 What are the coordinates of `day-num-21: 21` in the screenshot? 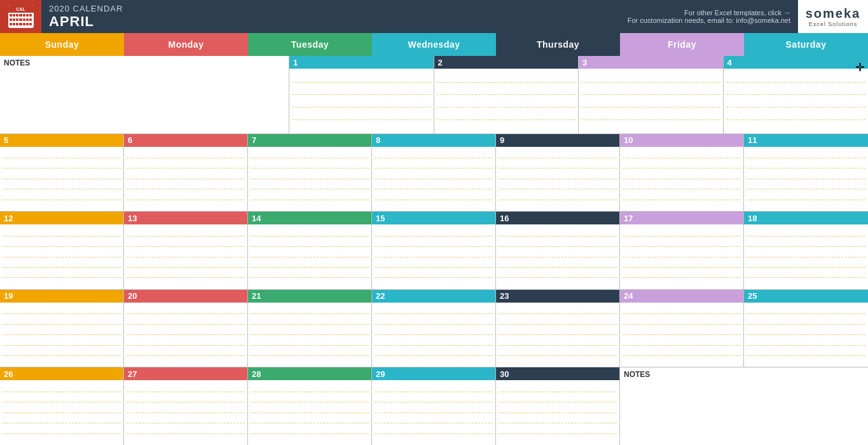 It's located at (310, 296).